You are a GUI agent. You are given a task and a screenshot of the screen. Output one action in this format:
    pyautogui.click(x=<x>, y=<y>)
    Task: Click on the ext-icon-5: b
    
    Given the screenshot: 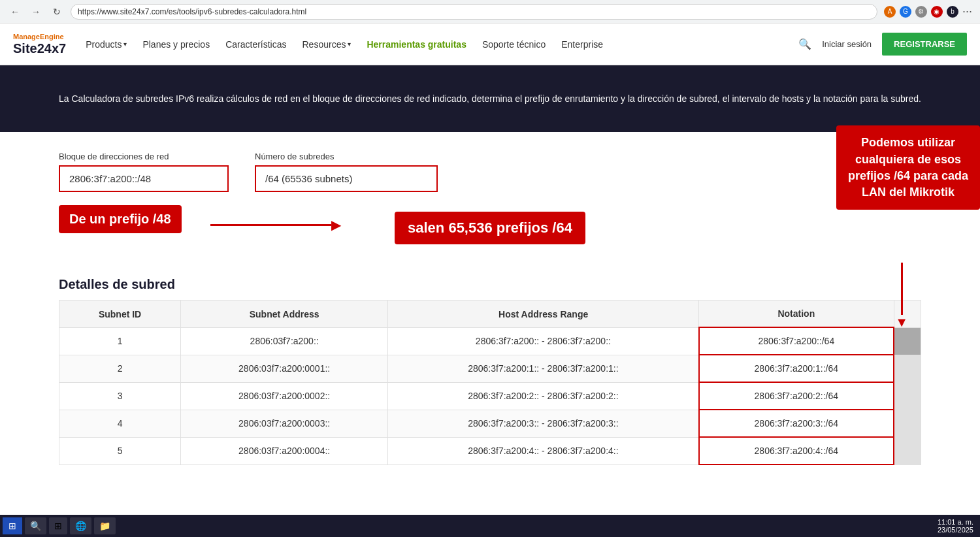 What is the action you would take?
    pyautogui.click(x=953, y=12)
    